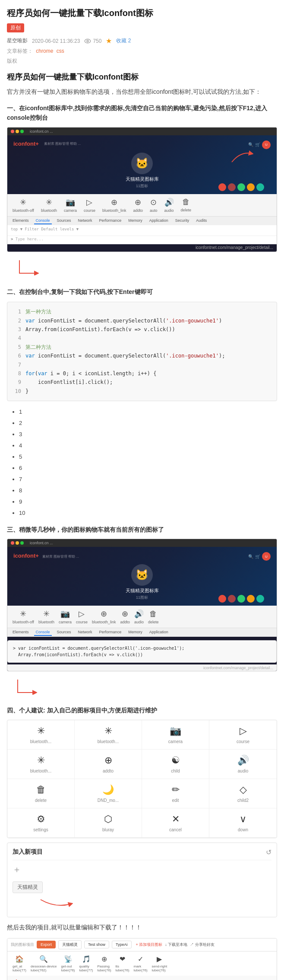 This screenshot has width=284, height=980. Describe the element at coordinates (19, 964) in the screenshot. I see `final-icon-home: 🏠 get_atluber(77)` at that location.